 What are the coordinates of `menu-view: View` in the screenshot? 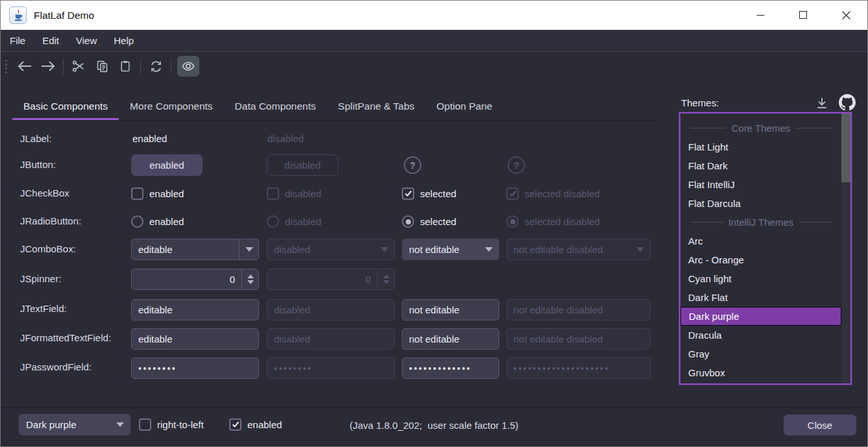 It's located at (86, 40).